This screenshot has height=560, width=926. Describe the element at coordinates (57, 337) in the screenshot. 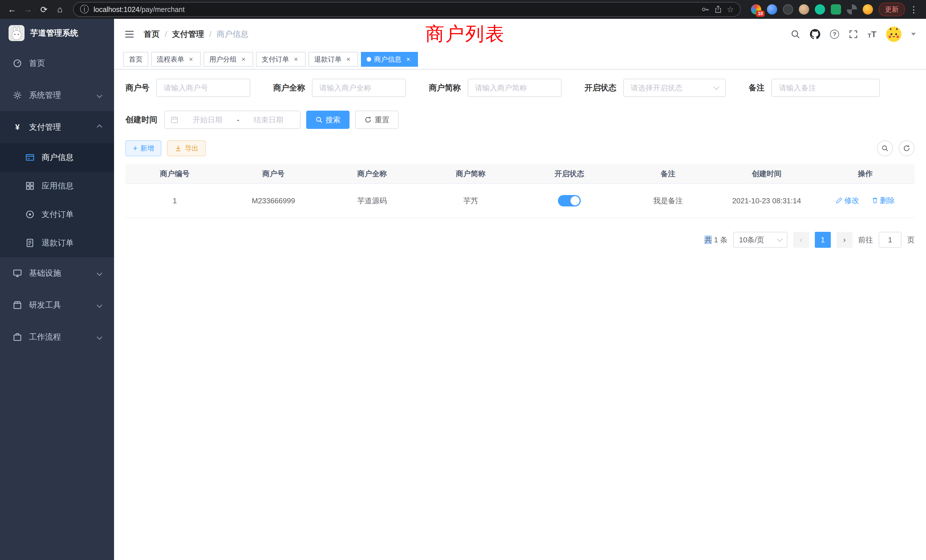

I see `sidebar-item-workflow: 工作流程` at that location.